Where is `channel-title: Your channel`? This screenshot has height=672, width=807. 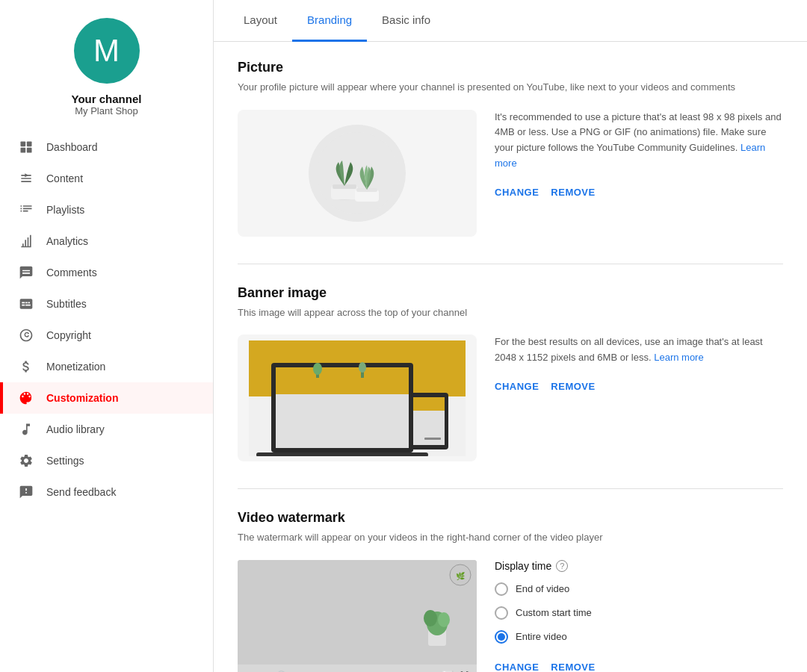
channel-title: Your channel is located at coordinates (107, 99).